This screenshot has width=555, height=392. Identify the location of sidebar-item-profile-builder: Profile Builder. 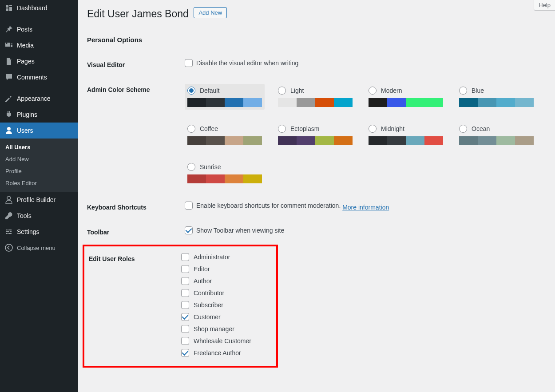
(39, 200).